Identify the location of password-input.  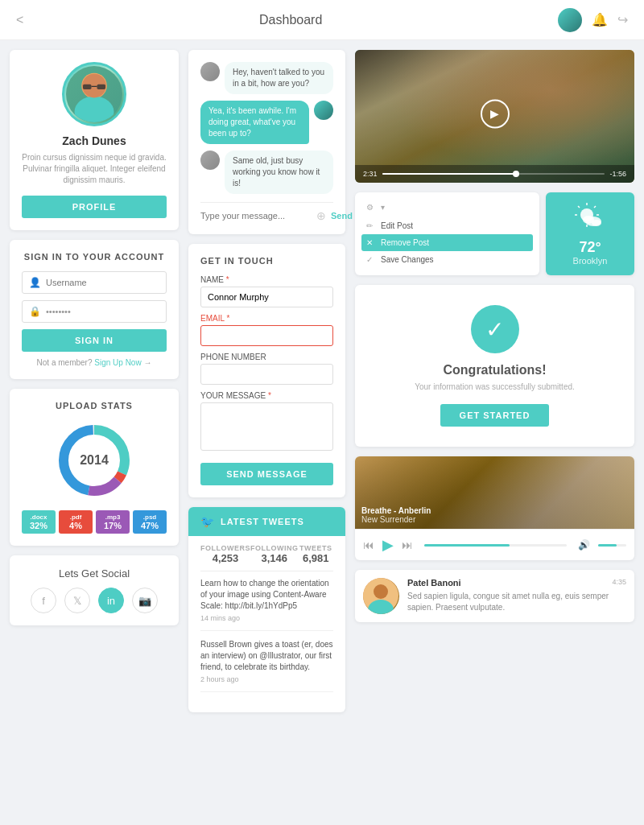
(103, 311).